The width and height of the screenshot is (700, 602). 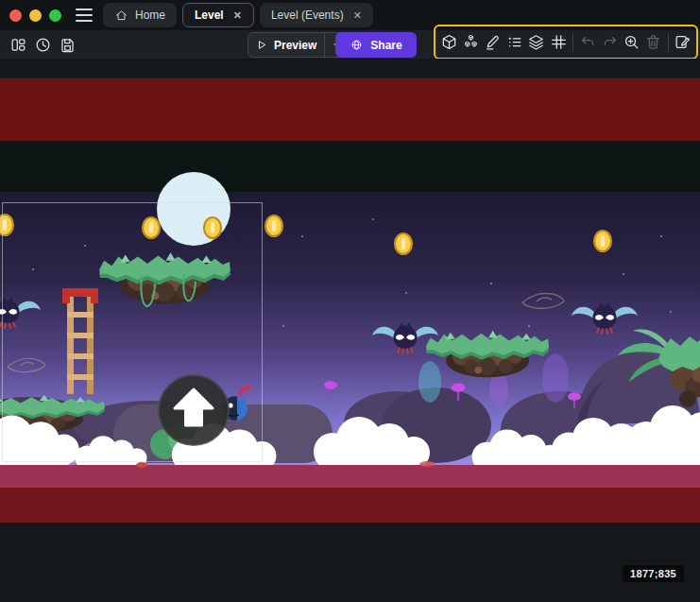 What do you see at coordinates (682, 42) in the screenshot?
I see `edit-document-icon` at bounding box center [682, 42].